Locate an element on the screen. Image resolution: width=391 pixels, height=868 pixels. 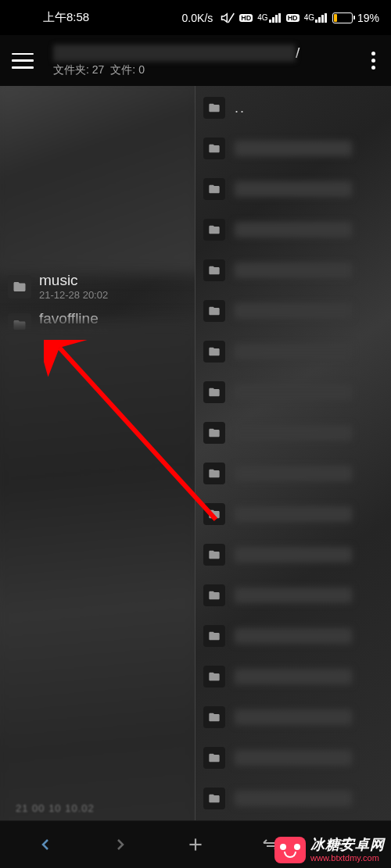
left-bottom-date: 21 00 10 10.02 is located at coordinates (55, 808).